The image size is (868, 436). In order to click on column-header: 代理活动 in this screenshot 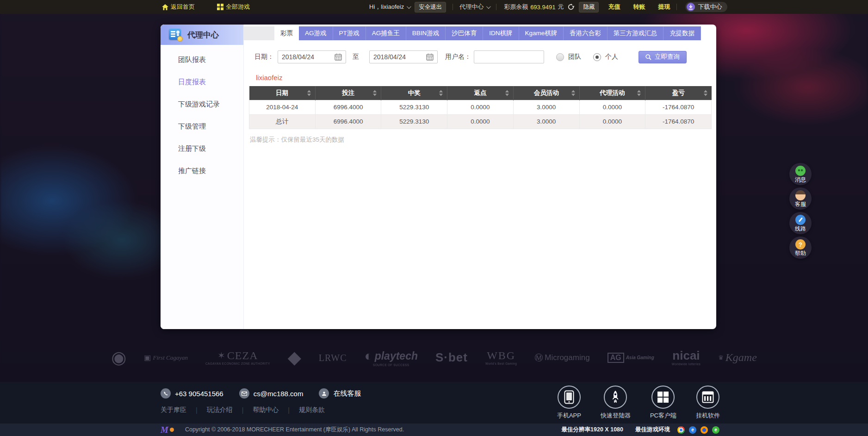, I will do `click(613, 93)`.